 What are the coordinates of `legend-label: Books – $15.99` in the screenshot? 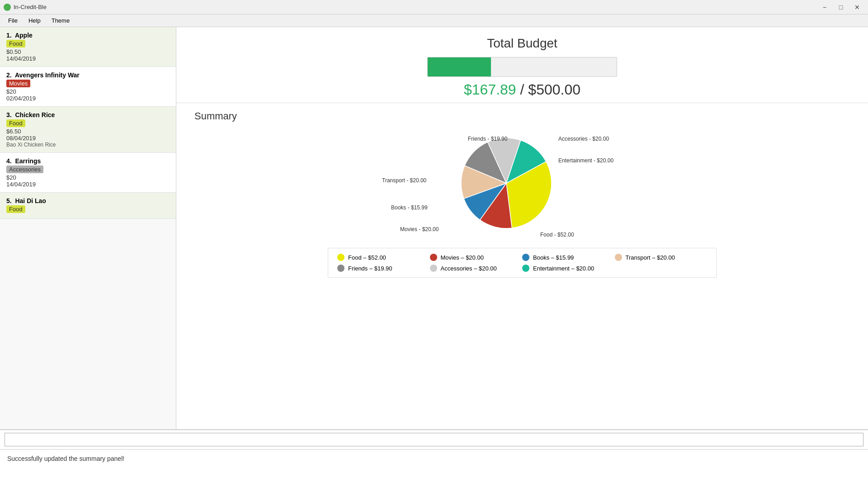 It's located at (553, 258).